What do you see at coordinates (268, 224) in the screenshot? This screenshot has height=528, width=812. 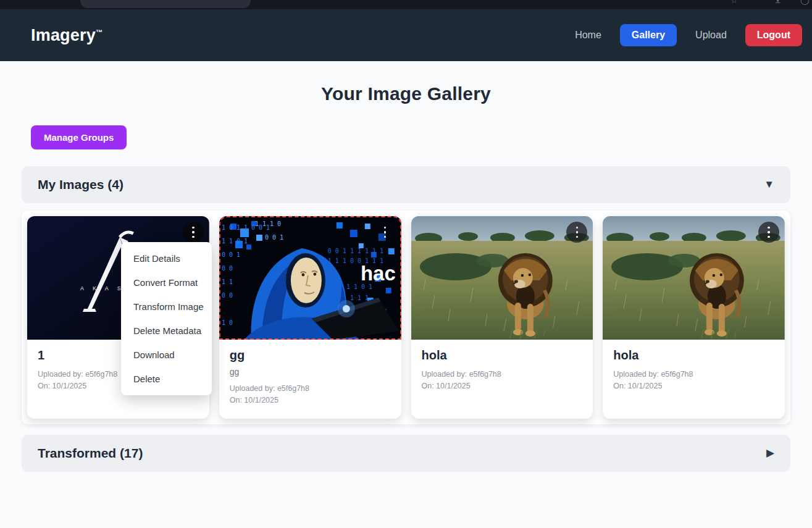 I see `svg-text: 1 1 1 0` at bounding box center [268, 224].